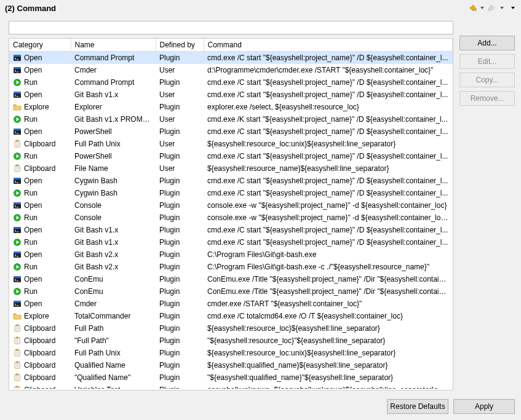  What do you see at coordinates (231, 132) in the screenshot?
I see `table-row: OpenPowerShellPlugincmd.exe /C start "${…` at bounding box center [231, 132].